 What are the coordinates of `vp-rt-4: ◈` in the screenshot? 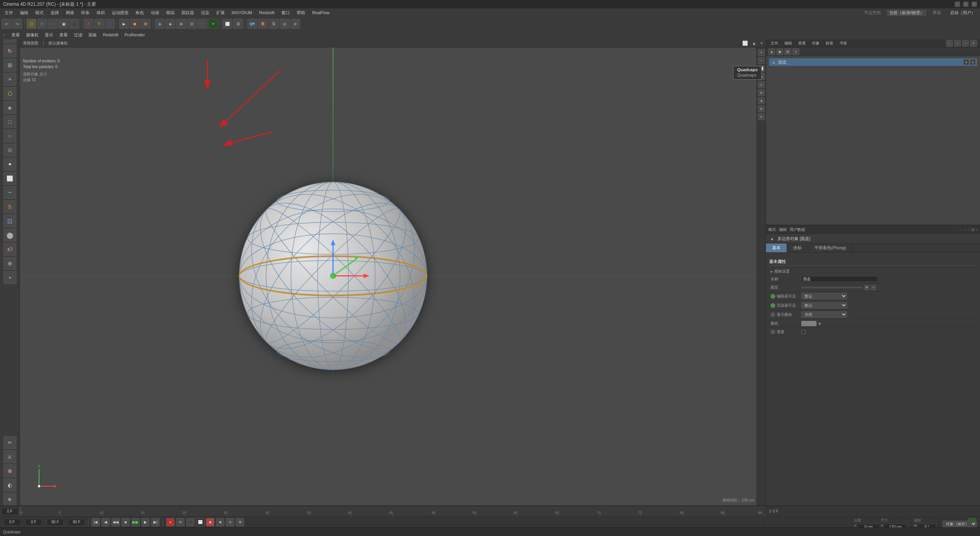 It's located at (761, 101).